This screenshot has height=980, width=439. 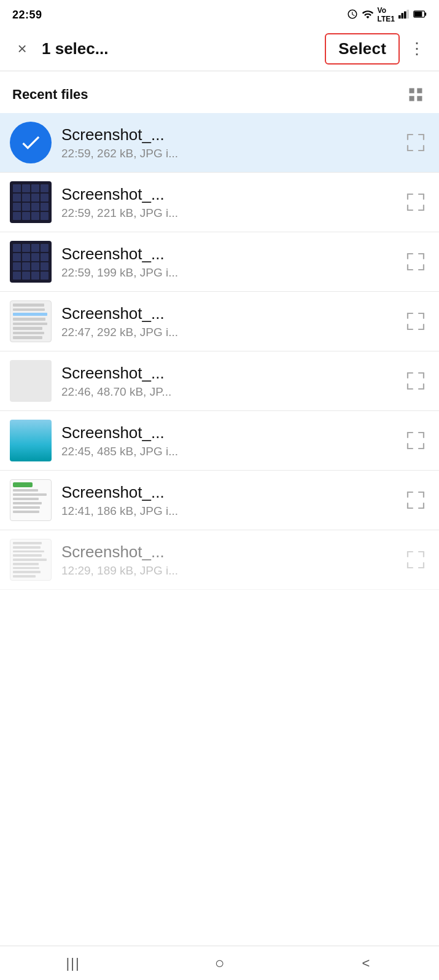 What do you see at coordinates (22, 49) in the screenshot?
I see `close-button: ×` at bounding box center [22, 49].